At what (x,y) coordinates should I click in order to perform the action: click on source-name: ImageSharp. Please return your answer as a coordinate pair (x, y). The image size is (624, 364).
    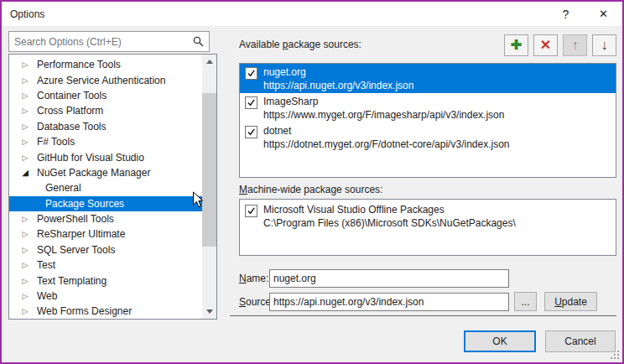
    Looking at the image, I should click on (384, 101).